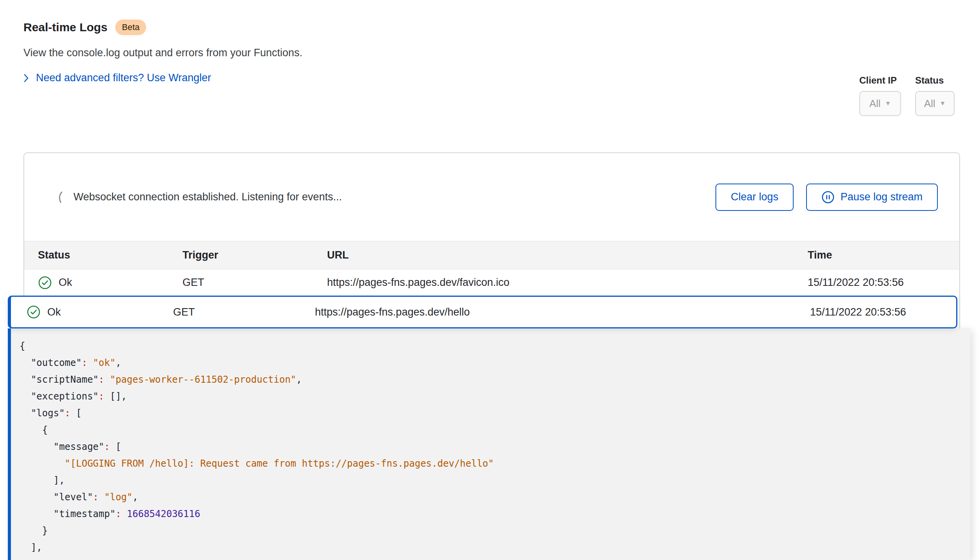  What do you see at coordinates (935, 80) in the screenshot?
I see `status-label: Status` at bounding box center [935, 80].